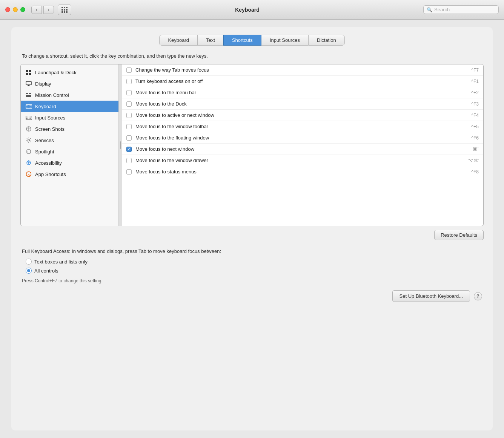  Describe the element at coordinates (8, 10) in the screenshot. I see `close-button` at that location.